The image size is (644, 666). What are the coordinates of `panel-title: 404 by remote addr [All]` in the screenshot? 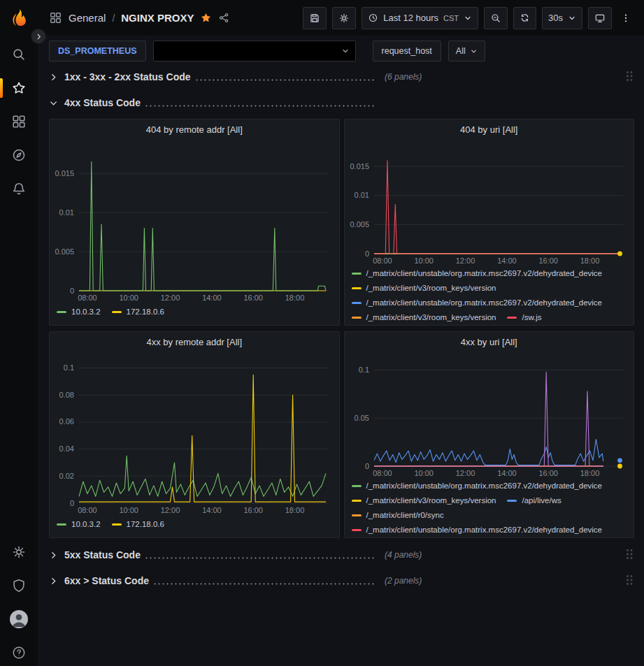 It's located at (194, 129).